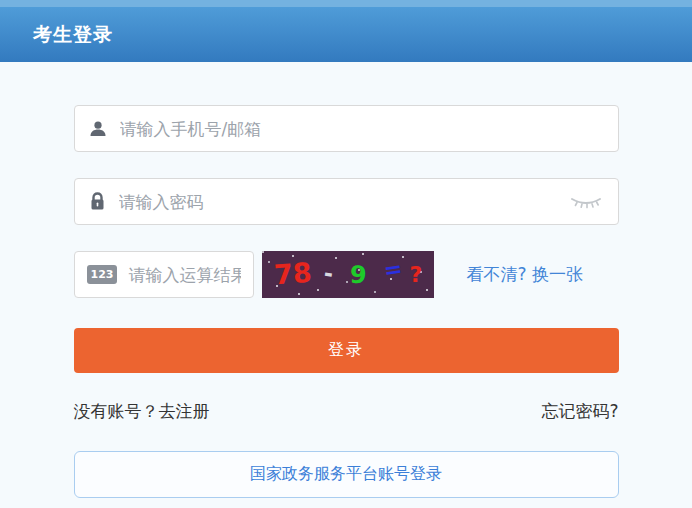  Describe the element at coordinates (164, 274) in the screenshot. I see `captcha-field-wrapper: 123` at that location.